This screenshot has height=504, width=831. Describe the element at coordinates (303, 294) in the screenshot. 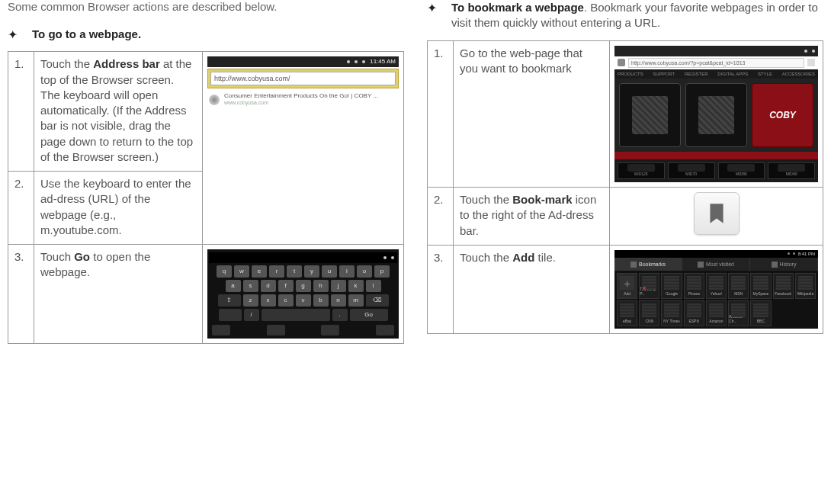

I see `screenshot-keyboard: q w e r t y u i o p a` at that location.